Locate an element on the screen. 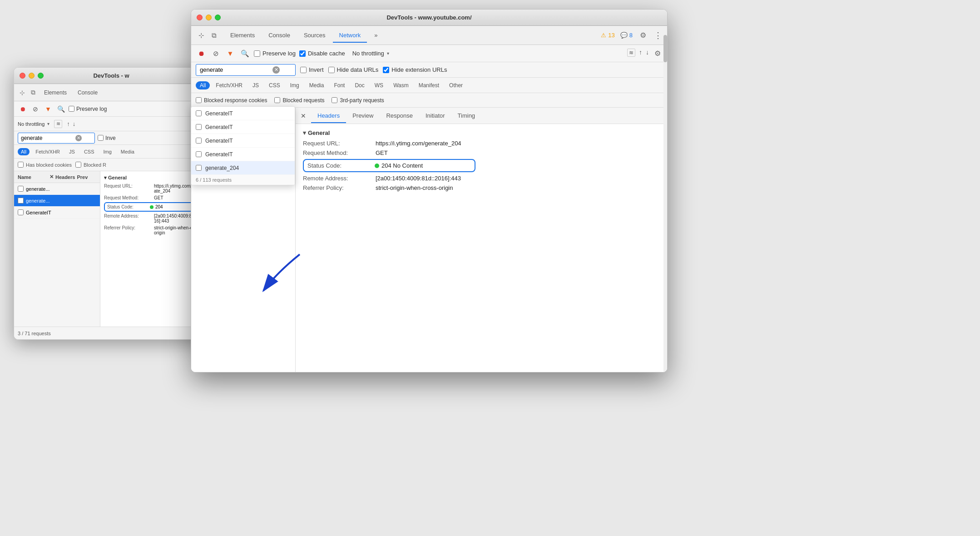 This screenshot has width=980, height=536. front-third-party-checkbox is located at coordinates (334, 100).